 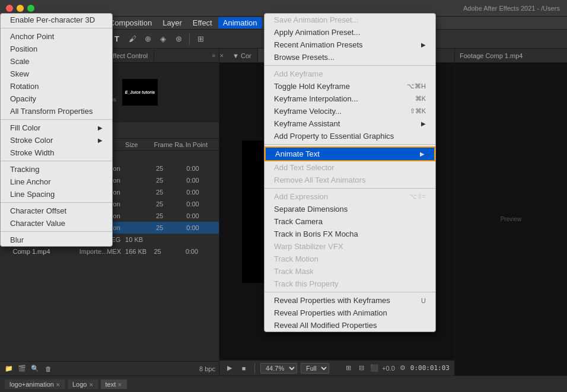 What do you see at coordinates (35, 384) in the screenshot?
I see `timeline-tab-logo-animation: logo+animation ✕` at bounding box center [35, 384].